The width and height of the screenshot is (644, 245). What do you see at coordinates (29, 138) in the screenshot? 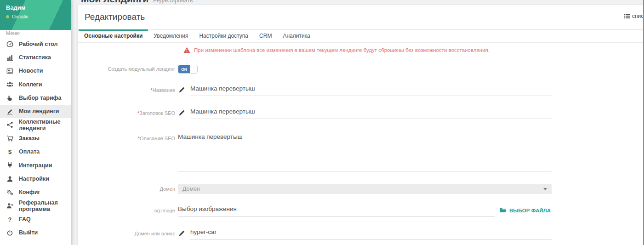
I see `sidebar-item-label: Заказы` at bounding box center [29, 138].